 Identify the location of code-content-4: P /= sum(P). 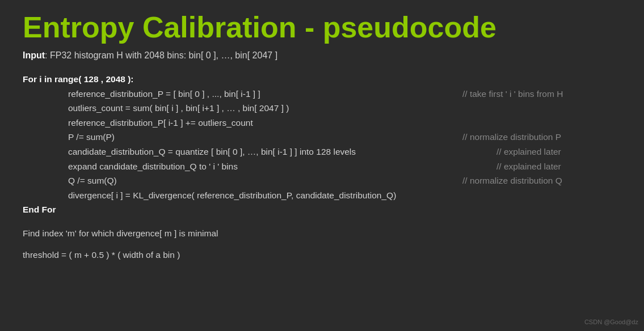
(243, 137).